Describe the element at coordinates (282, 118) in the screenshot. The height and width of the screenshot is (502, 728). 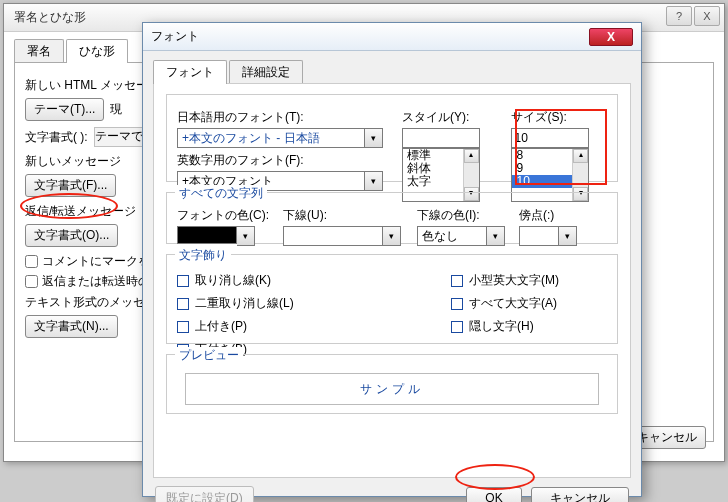
I see `label-jp-font: 日本語用のフォント(T):` at that location.